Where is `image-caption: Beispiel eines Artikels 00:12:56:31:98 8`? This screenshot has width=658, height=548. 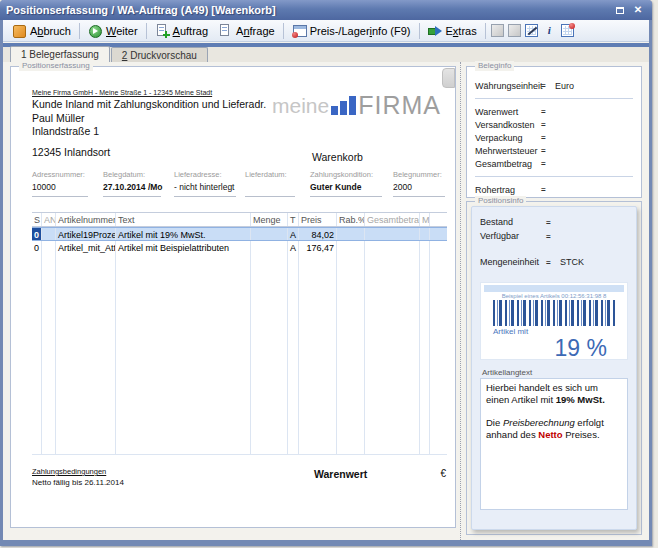 image-caption: Beispiel eines Artikels 00:12:56:31:98 8 is located at coordinates (554, 296).